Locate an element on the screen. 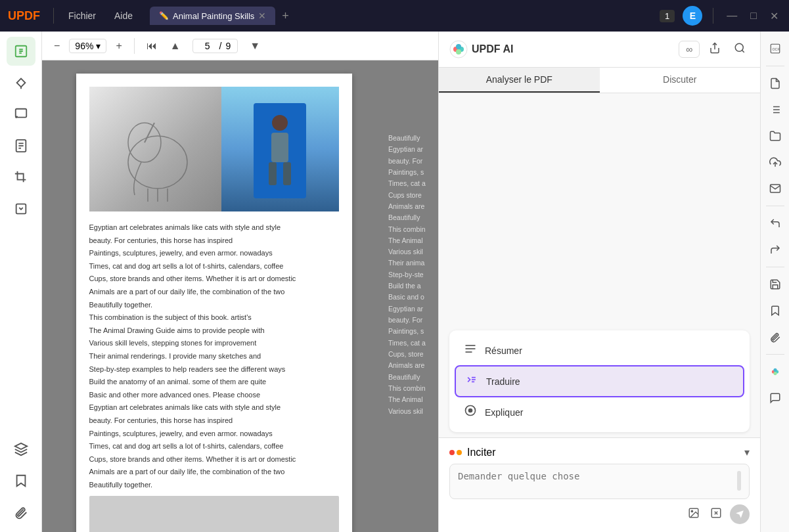 This screenshot has width=789, height=532. right-icon-save is located at coordinates (775, 284).